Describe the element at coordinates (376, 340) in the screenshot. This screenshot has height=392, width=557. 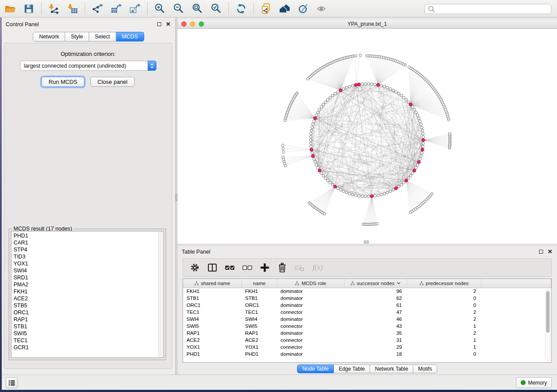
I see `table-cell: 31` at that location.